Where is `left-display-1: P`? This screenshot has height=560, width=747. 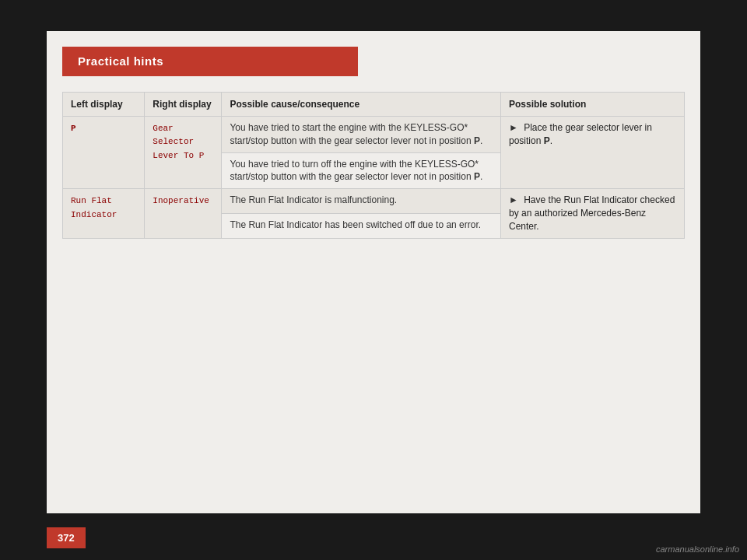
left-display-1: P is located at coordinates (73, 128).